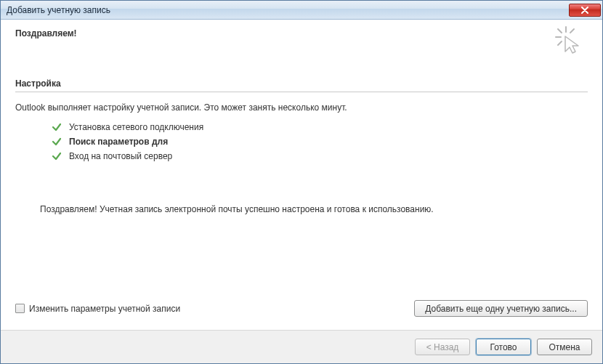  Describe the element at coordinates (585, 10) in the screenshot. I see `close-icon` at that location.